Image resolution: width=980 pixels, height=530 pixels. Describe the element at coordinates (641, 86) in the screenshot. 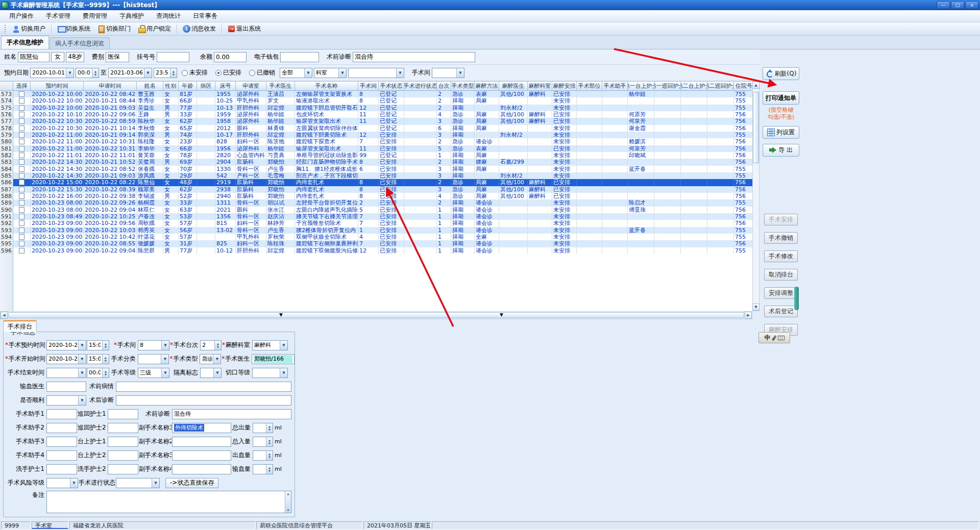

I see `column-header: 第一台上护士` at that location.